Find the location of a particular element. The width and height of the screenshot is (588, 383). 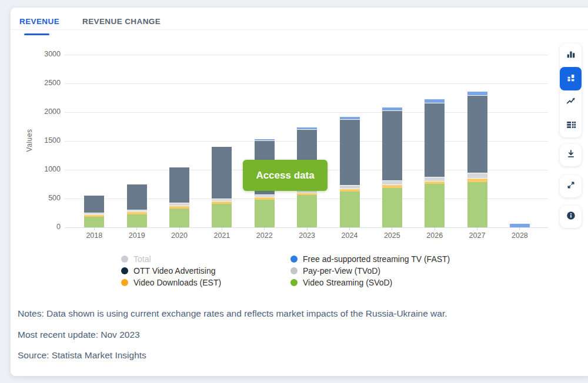

legend-item-video-streaming-svod-: Video Streaming (SVoD) is located at coordinates (341, 283).